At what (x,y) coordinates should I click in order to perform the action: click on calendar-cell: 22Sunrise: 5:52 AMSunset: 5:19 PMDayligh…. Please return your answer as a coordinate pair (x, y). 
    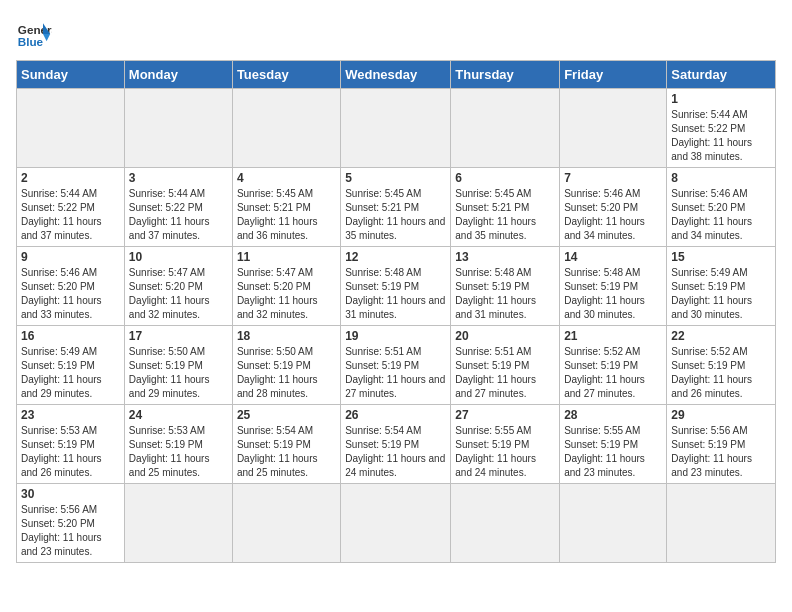
    Looking at the image, I should click on (722, 366).